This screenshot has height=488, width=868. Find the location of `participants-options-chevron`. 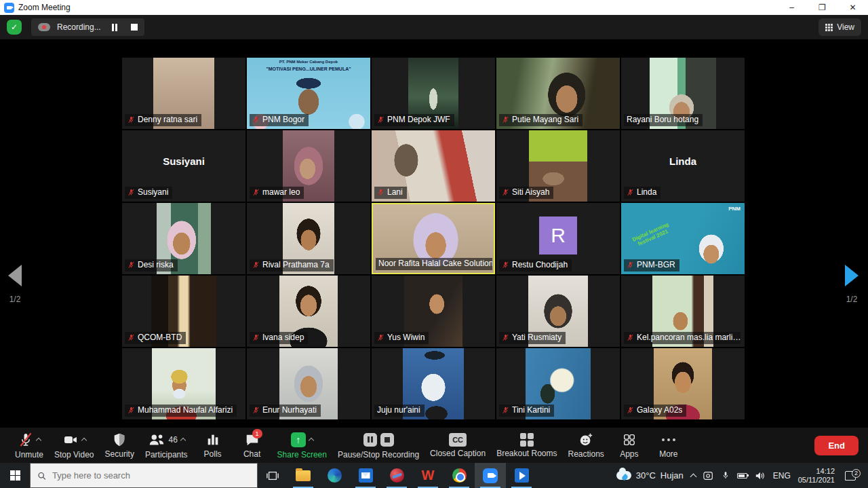

participants-options-chevron is located at coordinates (183, 440).